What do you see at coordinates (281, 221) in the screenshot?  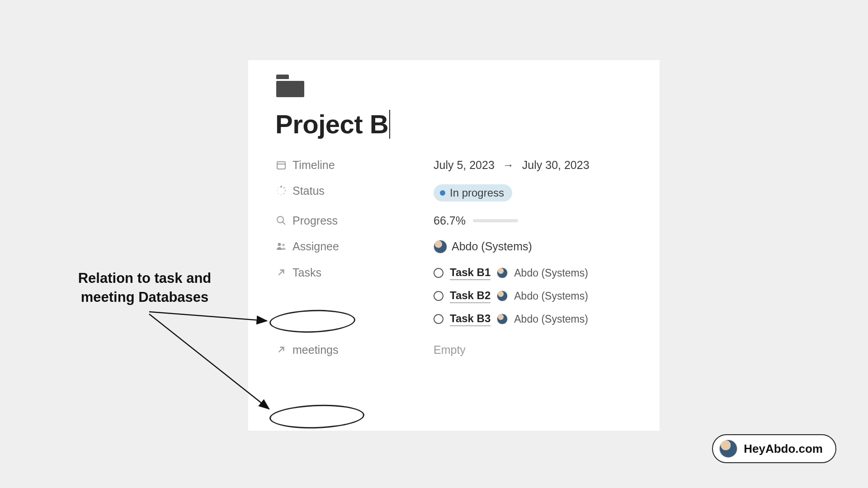 I see `search-icon` at bounding box center [281, 221].